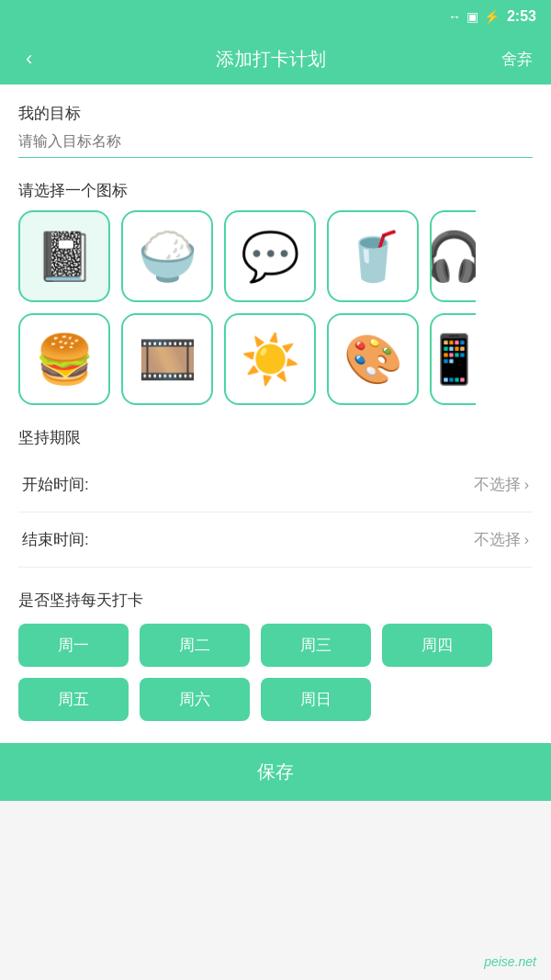  I want to click on icon-emoji-9: 📱, so click(453, 359).